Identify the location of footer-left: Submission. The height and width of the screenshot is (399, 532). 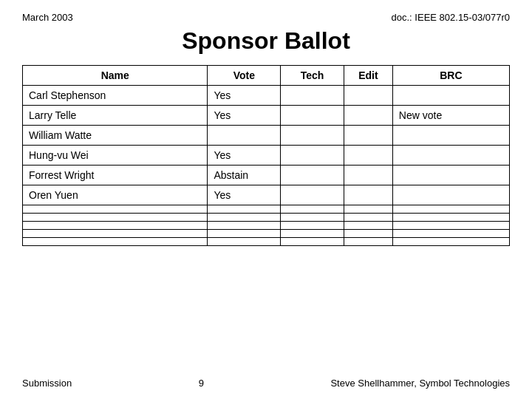
(47, 383).